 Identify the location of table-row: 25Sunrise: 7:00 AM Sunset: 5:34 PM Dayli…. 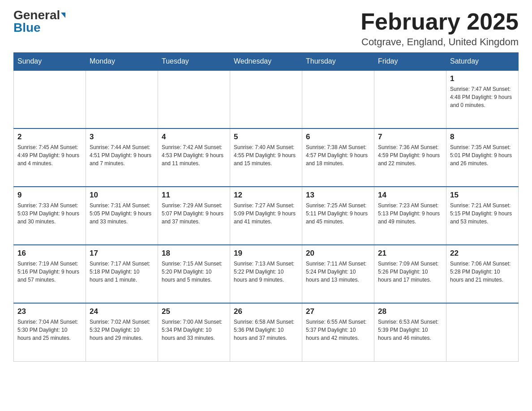
(194, 332).